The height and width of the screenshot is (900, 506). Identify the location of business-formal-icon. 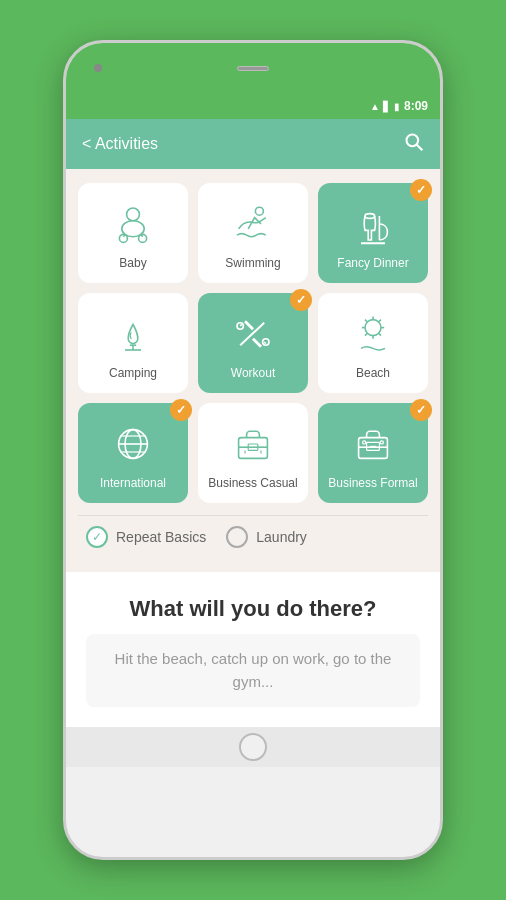
(373, 444).